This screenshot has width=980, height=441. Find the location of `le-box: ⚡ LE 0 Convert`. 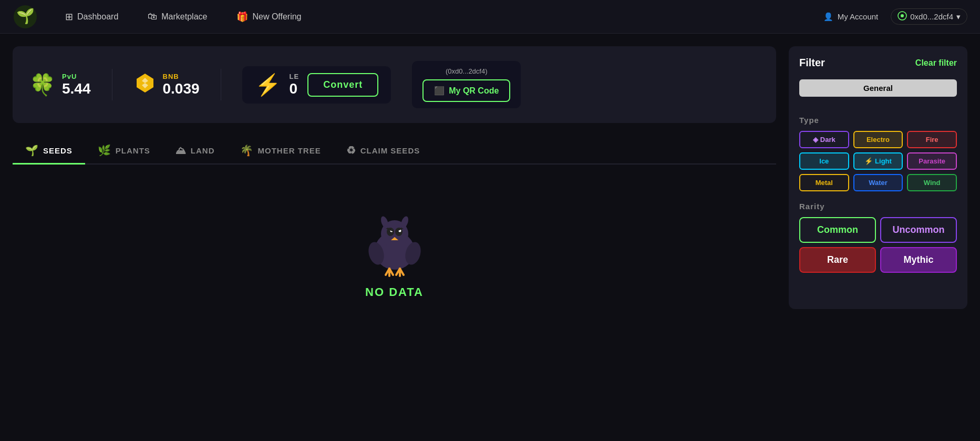

le-box: ⚡ LE 0 Convert is located at coordinates (317, 85).